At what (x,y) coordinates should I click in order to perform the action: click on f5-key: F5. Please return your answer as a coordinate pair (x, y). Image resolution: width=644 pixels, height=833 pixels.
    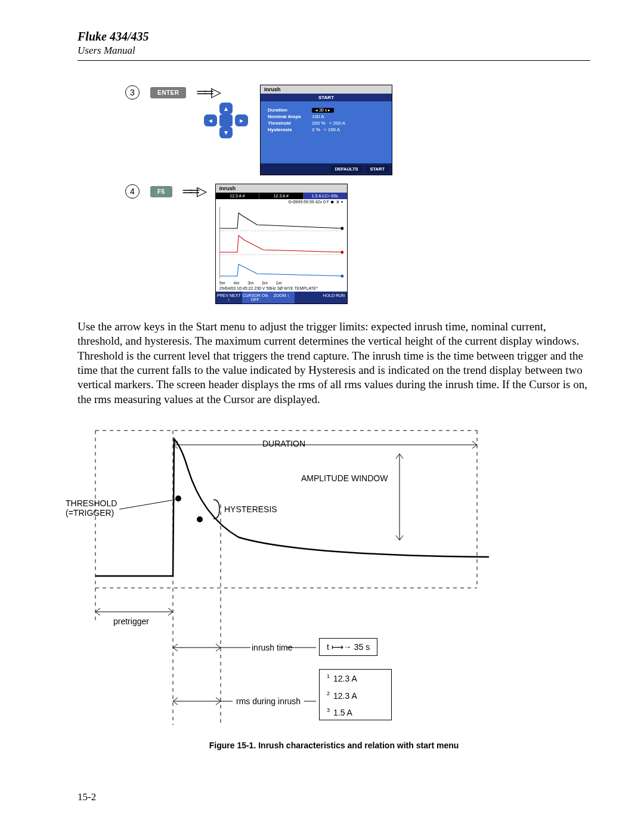
    Looking at the image, I should click on (161, 192).